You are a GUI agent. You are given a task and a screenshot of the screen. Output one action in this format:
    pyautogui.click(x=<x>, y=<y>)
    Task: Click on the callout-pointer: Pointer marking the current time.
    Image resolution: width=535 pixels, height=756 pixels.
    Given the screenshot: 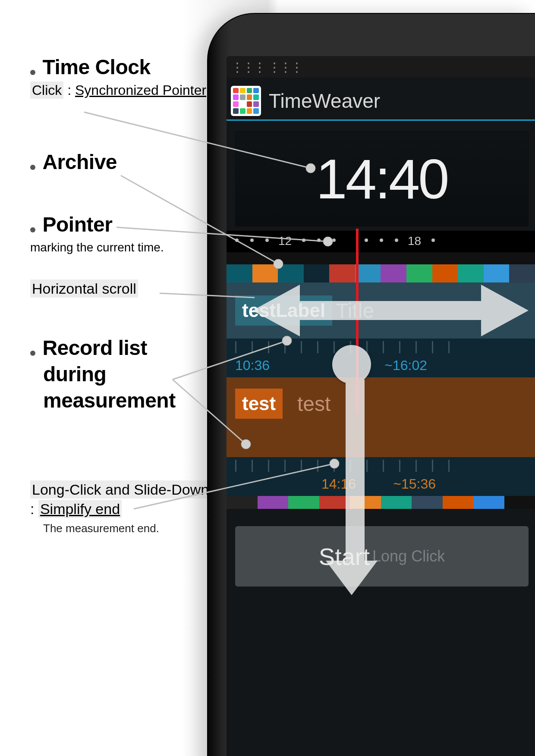 What is the action you would take?
    pyautogui.click(x=123, y=234)
    